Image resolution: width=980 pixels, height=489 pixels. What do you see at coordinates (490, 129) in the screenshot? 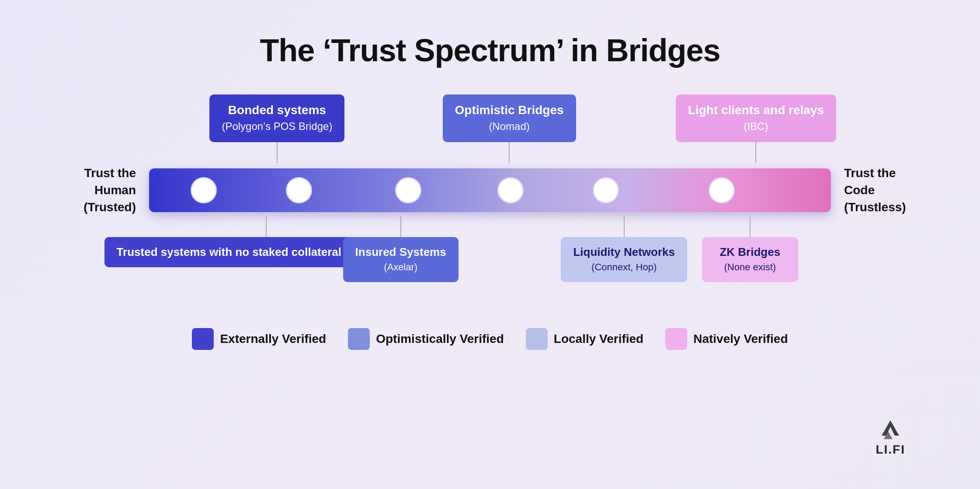
I see `upper-section: Bonded systems (Polygon’s POS Bridge) Op…` at bounding box center [490, 129].